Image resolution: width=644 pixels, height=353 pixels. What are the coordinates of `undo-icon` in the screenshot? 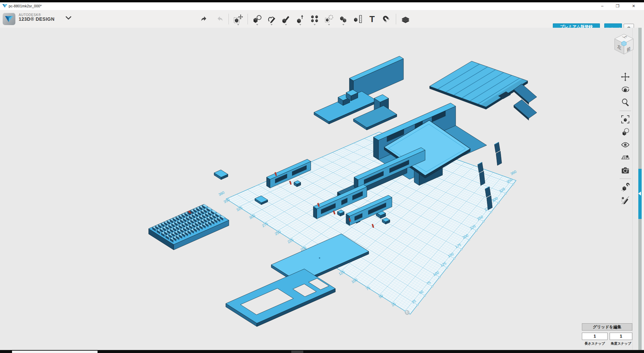 It's located at (205, 19).